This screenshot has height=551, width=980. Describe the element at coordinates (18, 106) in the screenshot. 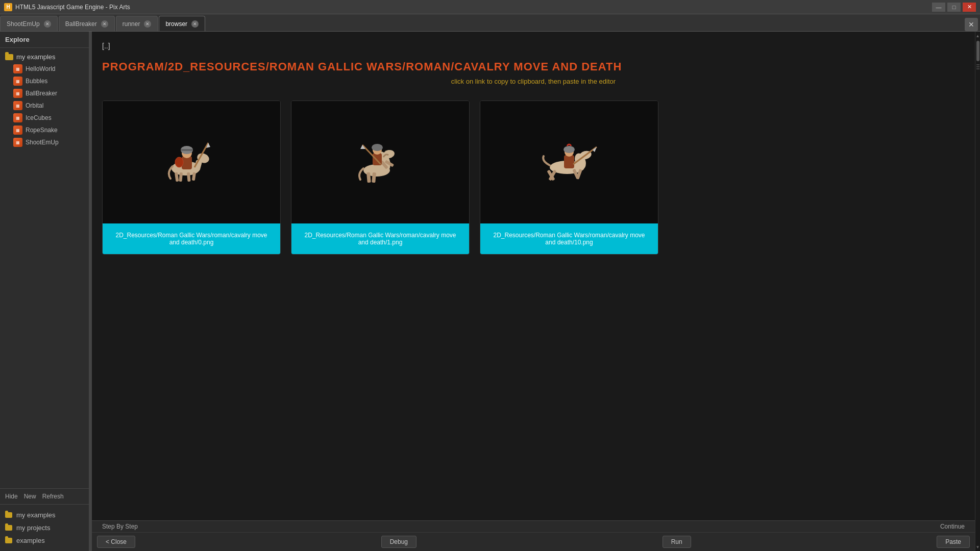

I see `project-icon-Orbital: ▦` at that location.